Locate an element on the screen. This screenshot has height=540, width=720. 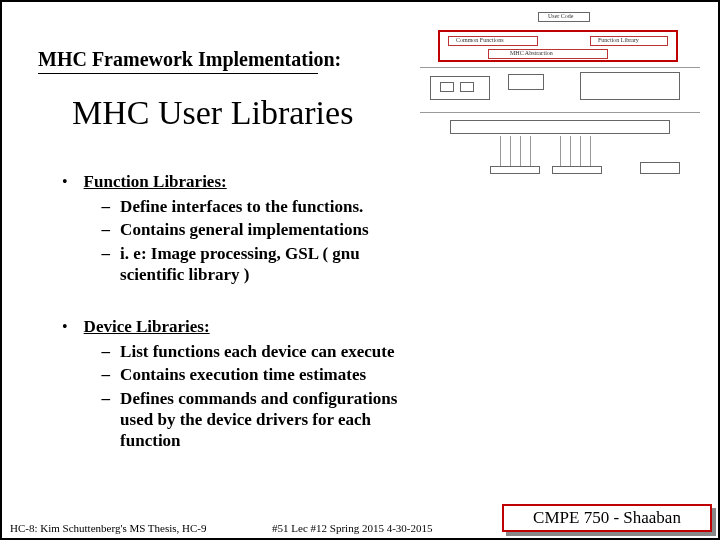
sub-item: –Defines commands and configurations use… is located at coordinates (253, 420).